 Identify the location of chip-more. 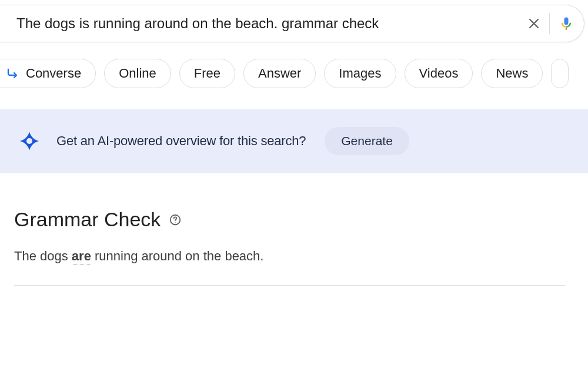
(560, 73).